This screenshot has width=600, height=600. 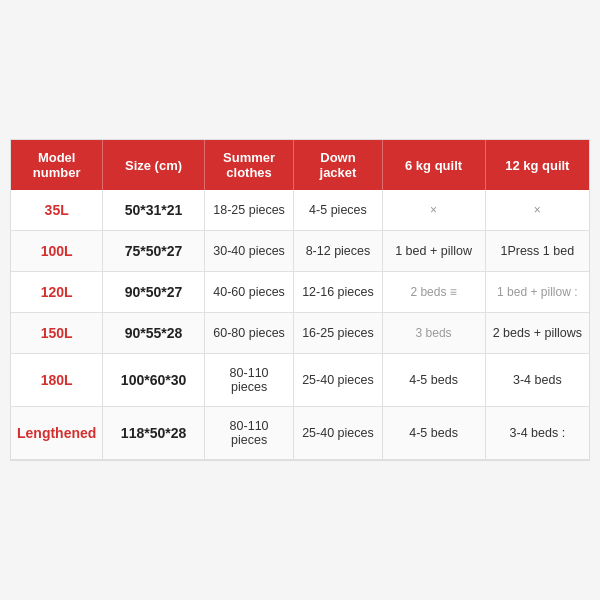 What do you see at coordinates (57, 252) in the screenshot?
I see `cell-model: 100L` at bounding box center [57, 252].